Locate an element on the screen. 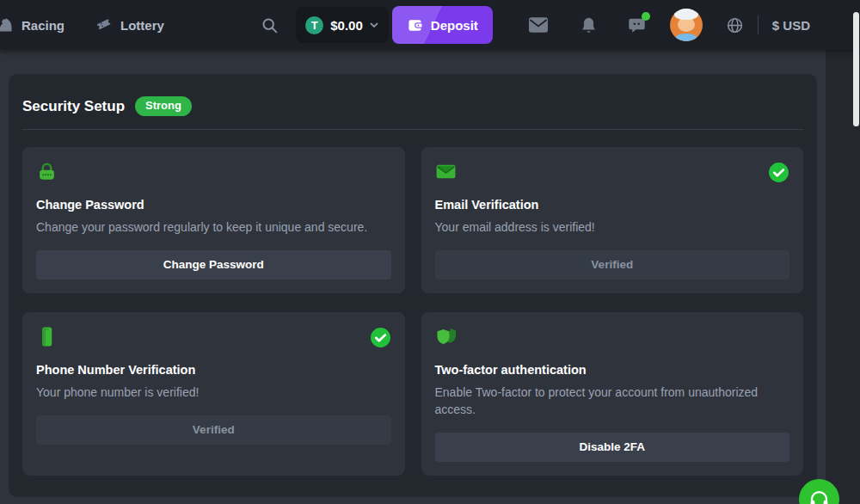  phone-icon is located at coordinates (46, 337).